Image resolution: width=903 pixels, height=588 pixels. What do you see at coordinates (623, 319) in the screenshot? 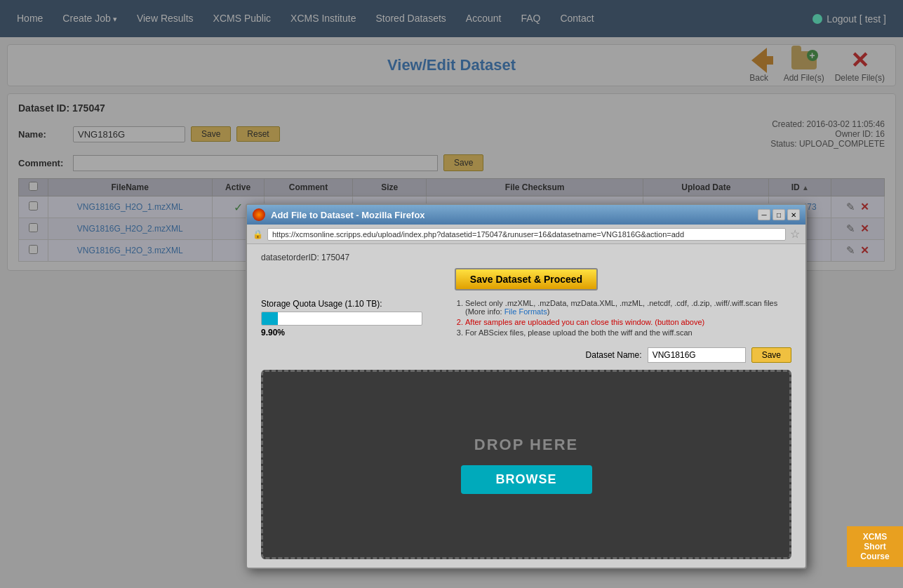
I see `instructions-section: Select only .mzXML, .mzData, mzData.XML,…` at bounding box center [623, 319].